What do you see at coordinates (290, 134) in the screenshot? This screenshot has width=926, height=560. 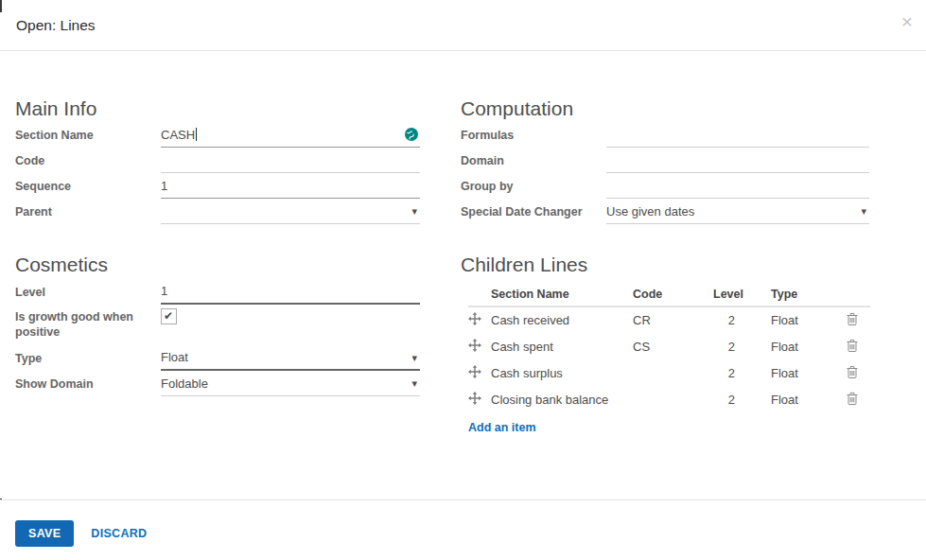 I see `section-name-field: CASH` at bounding box center [290, 134].